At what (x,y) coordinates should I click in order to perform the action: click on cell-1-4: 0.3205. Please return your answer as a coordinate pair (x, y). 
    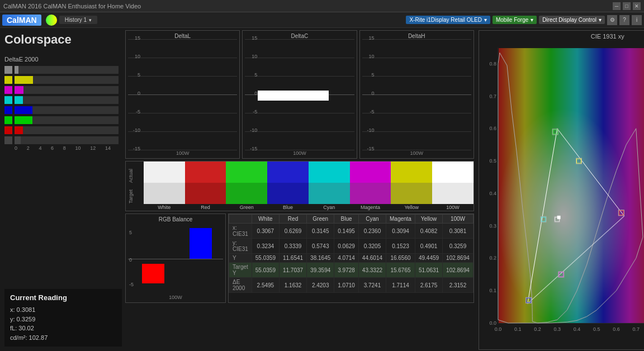
    Looking at the image, I should click on (372, 246).